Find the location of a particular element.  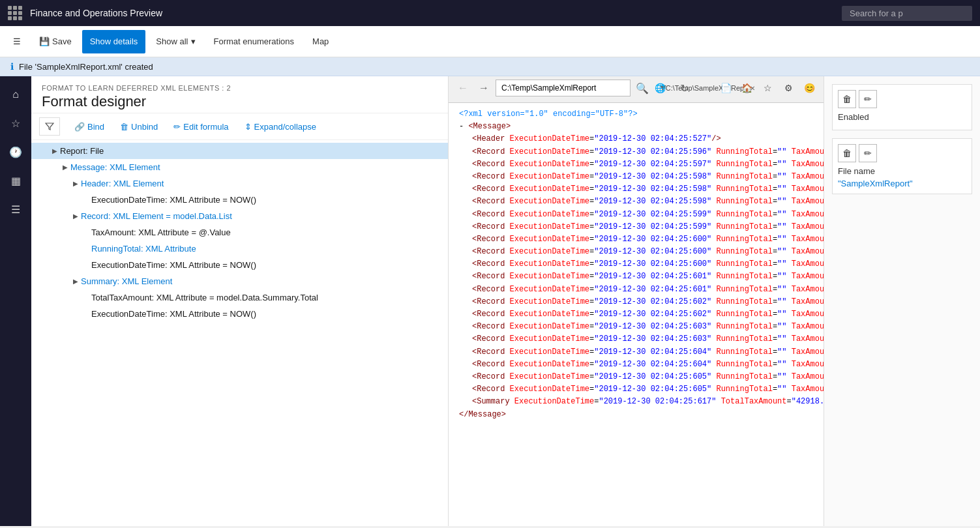

nav-list-icon: ☰ is located at coordinates (16, 209).